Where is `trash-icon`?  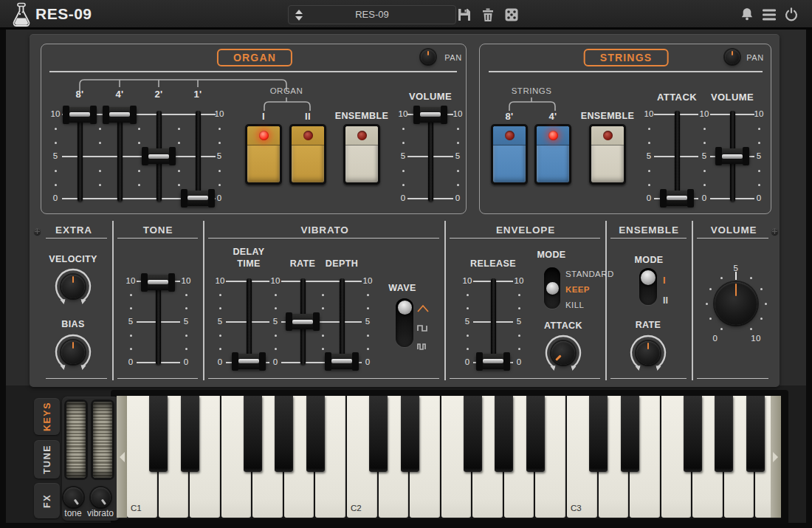 trash-icon is located at coordinates (488, 15).